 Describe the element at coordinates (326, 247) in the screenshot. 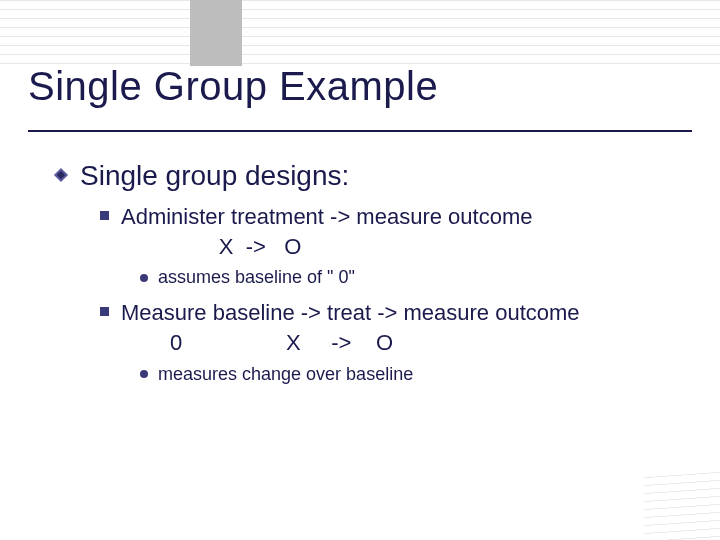

I see `line-2: X -> O` at that location.